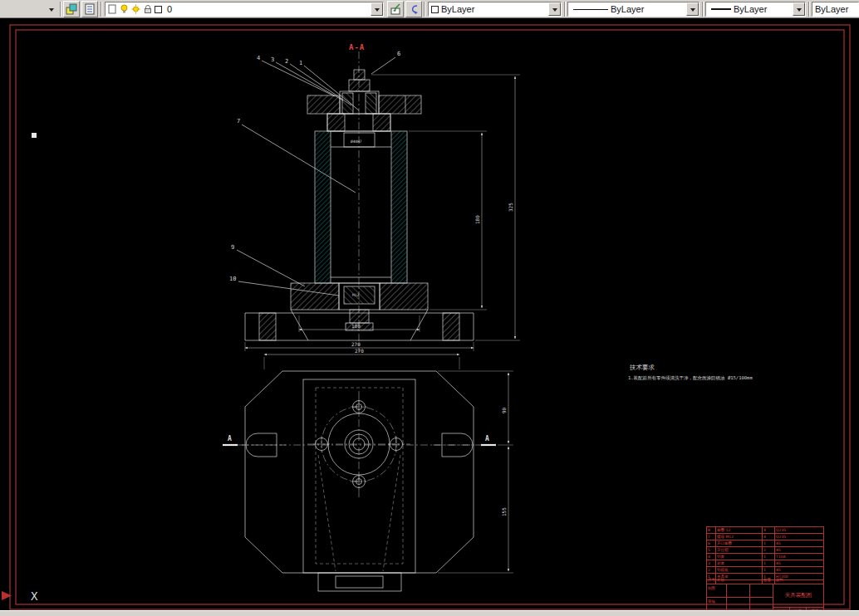  Describe the element at coordinates (765, 557) in the screenshot. I see `parts-row: 4 钻套 1 T10A` at that location.